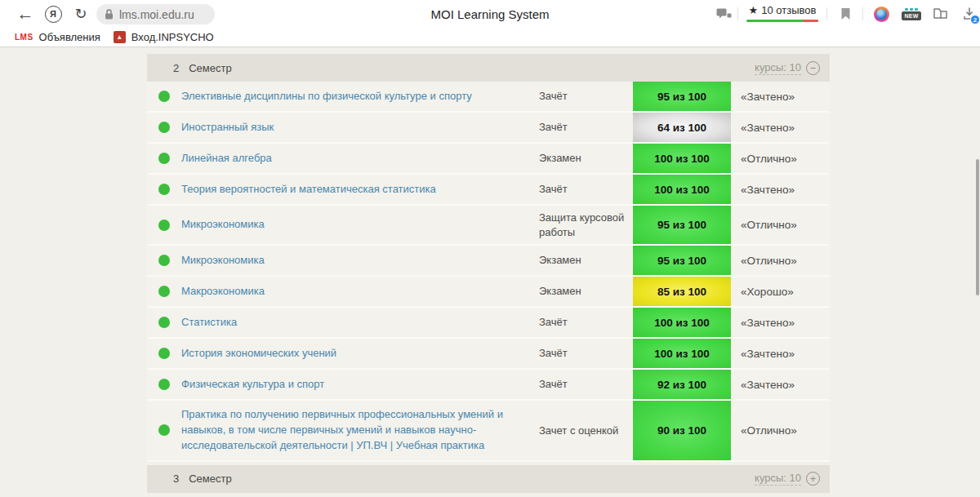  What do you see at coordinates (488, 431) in the screenshot?
I see `table-row: Практика по получению первичных професси…` at bounding box center [488, 431].